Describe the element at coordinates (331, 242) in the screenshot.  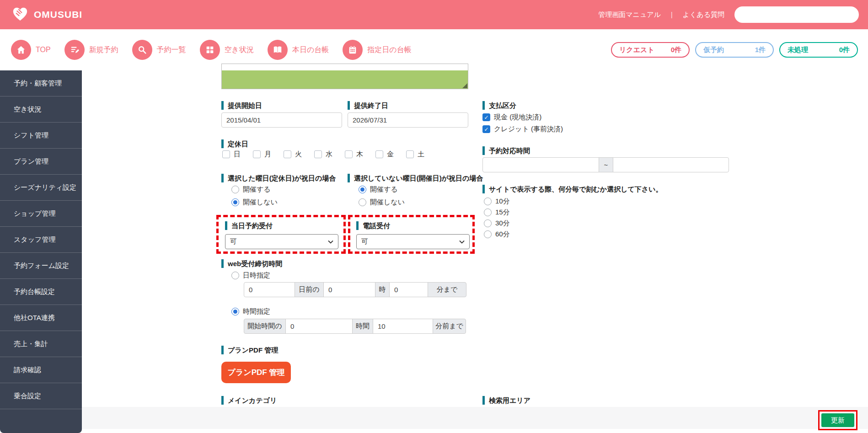
I see `chevron-down-icon` at that location.